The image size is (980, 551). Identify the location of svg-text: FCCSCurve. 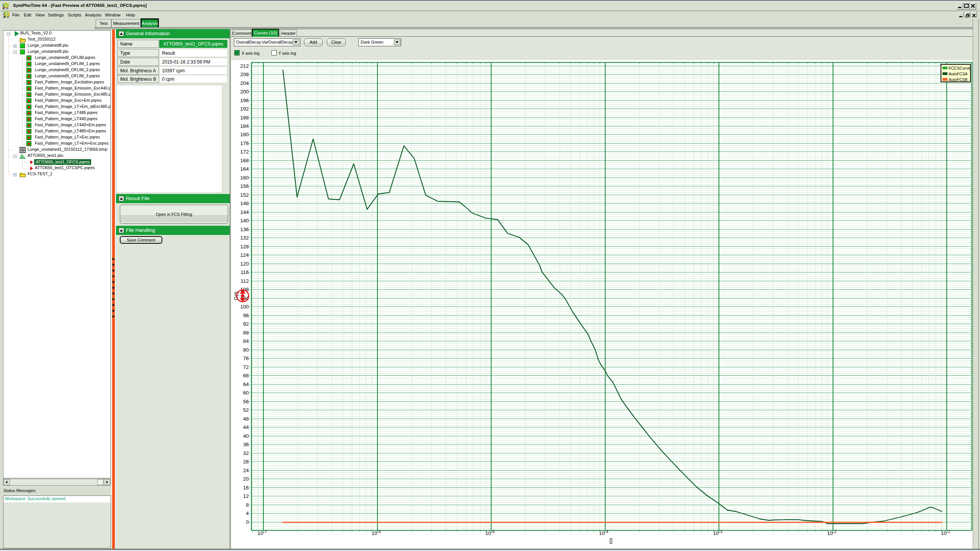
(959, 68).